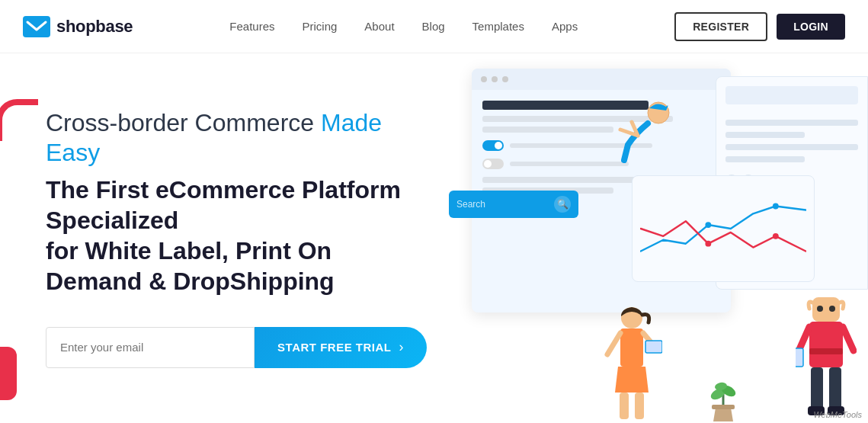 Image resolution: width=868 pixels, height=423 pixels. I want to click on header-actions: REGISTER LOGIN, so click(760, 27).